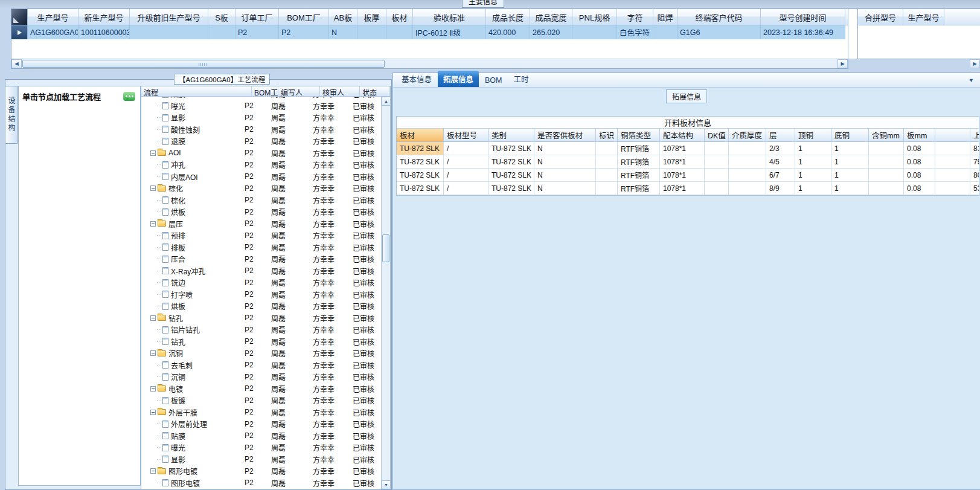  I want to click on node-hint-box: 单击节点加载工艺流程, so click(80, 286).